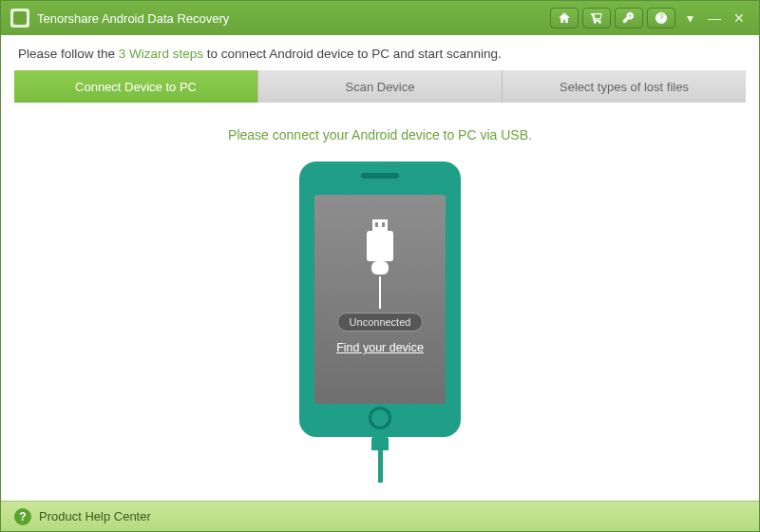 The width and height of the screenshot is (760, 532). Describe the element at coordinates (380, 322) in the screenshot. I see `connection-status-badge: Unconnected` at that location.